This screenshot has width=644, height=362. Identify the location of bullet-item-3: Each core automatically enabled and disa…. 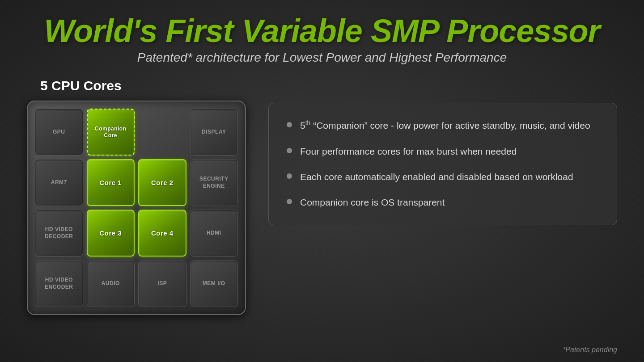
(443, 177).